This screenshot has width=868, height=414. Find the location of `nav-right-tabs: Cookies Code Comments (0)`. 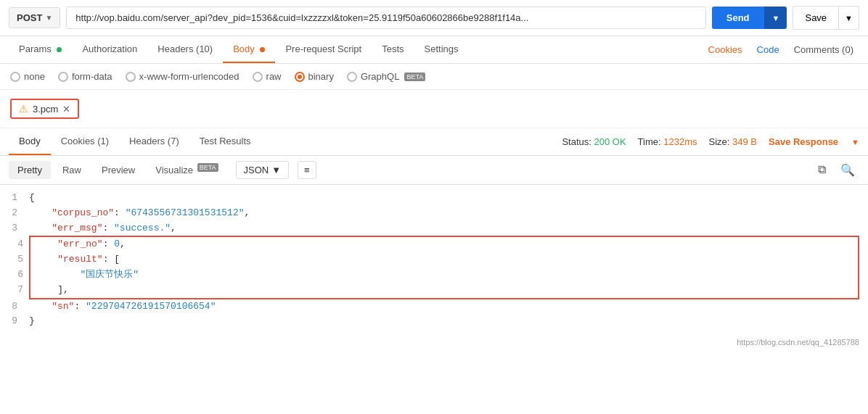

nav-right-tabs: Cookies Code Comments (0) is located at coordinates (781, 49).